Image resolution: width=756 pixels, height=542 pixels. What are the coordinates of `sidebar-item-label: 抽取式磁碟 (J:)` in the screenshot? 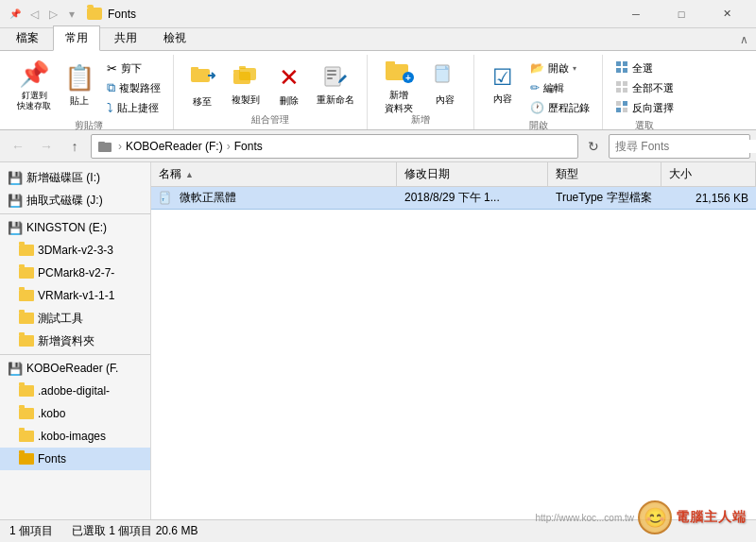 It's located at (64, 200).